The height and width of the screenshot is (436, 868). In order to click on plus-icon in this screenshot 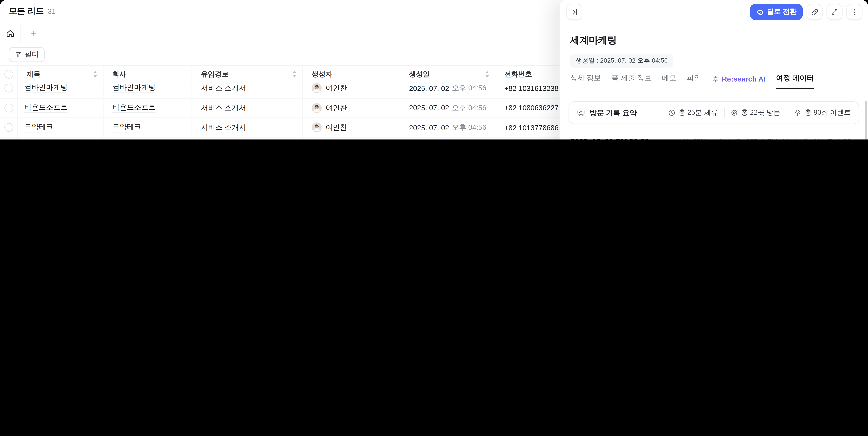, I will do `click(34, 33)`.